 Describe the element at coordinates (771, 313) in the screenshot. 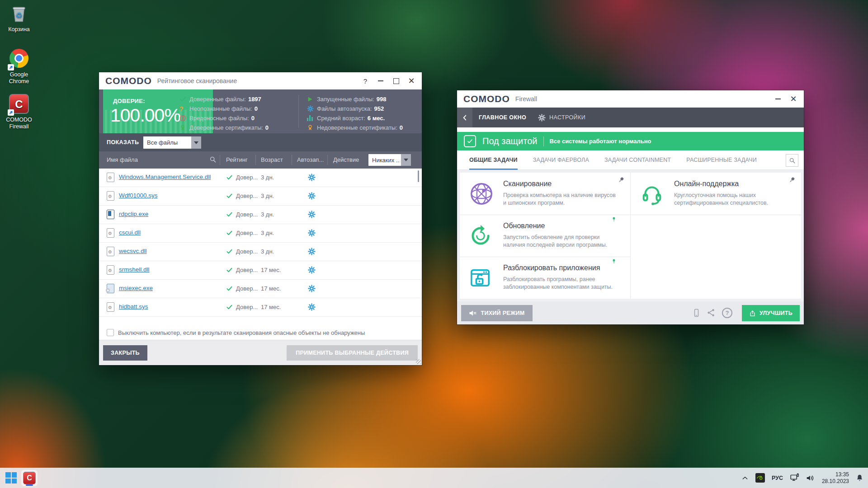

I see `upgrade-button: УЛУЧШИТЬ` at that location.